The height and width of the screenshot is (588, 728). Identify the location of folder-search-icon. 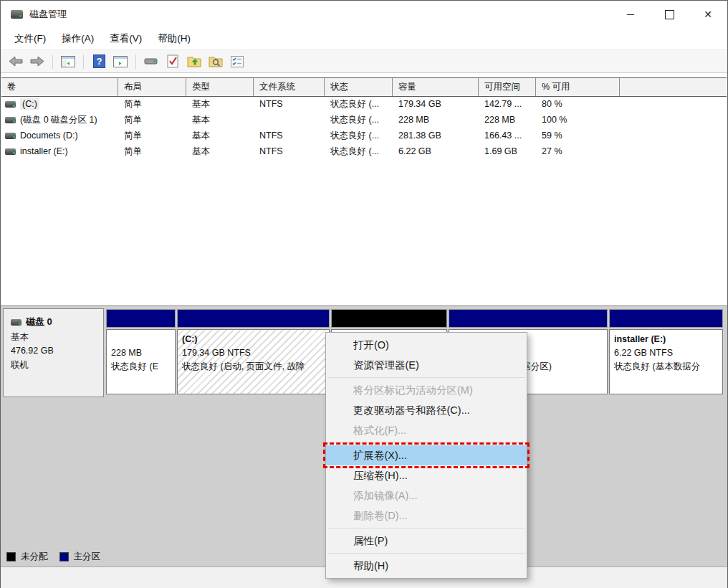
(216, 62).